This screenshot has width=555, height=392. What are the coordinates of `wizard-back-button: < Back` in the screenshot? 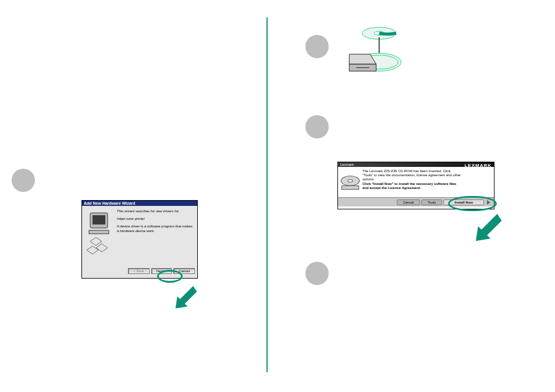 It's located at (138, 271).